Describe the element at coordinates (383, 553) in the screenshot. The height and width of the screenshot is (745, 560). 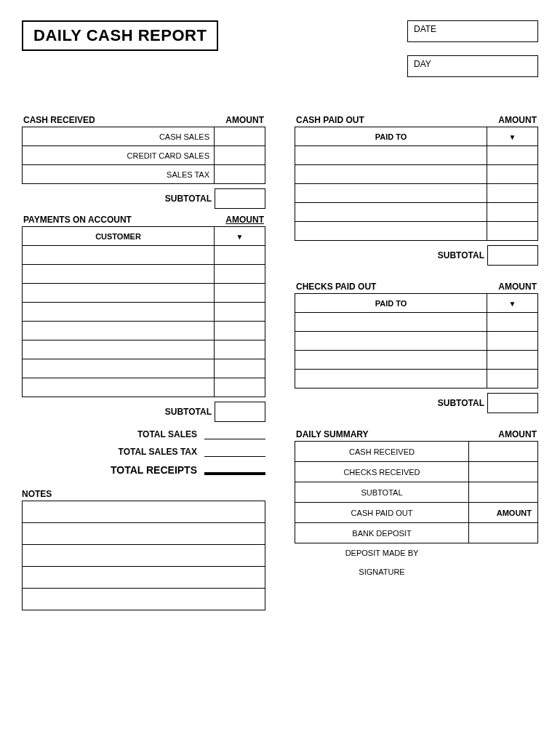
I see `summary-deposit-made-by: DEPOSIT MADE BY` at that location.